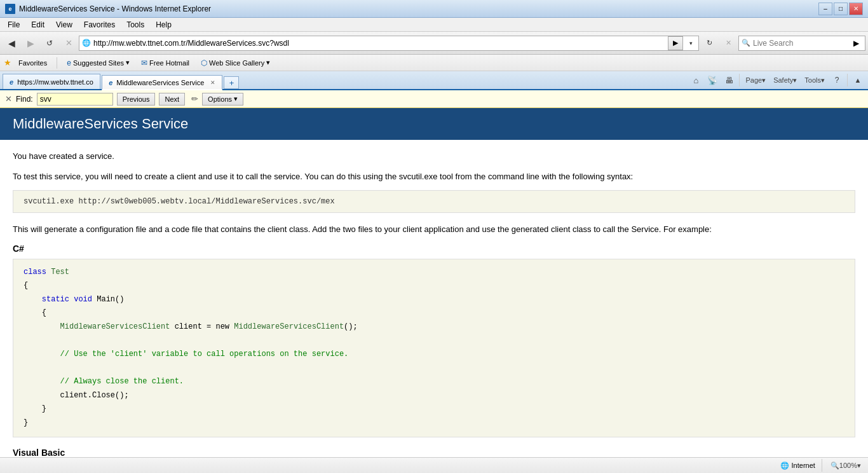 The image size is (868, 473). Describe the element at coordinates (837, 80) in the screenshot. I see `help-button: ?` at that location.